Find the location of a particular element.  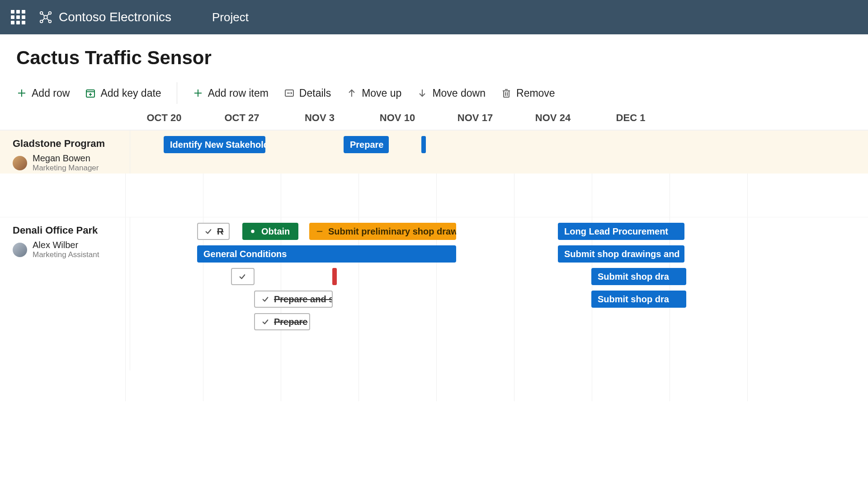

dot-icon is located at coordinates (253, 231).